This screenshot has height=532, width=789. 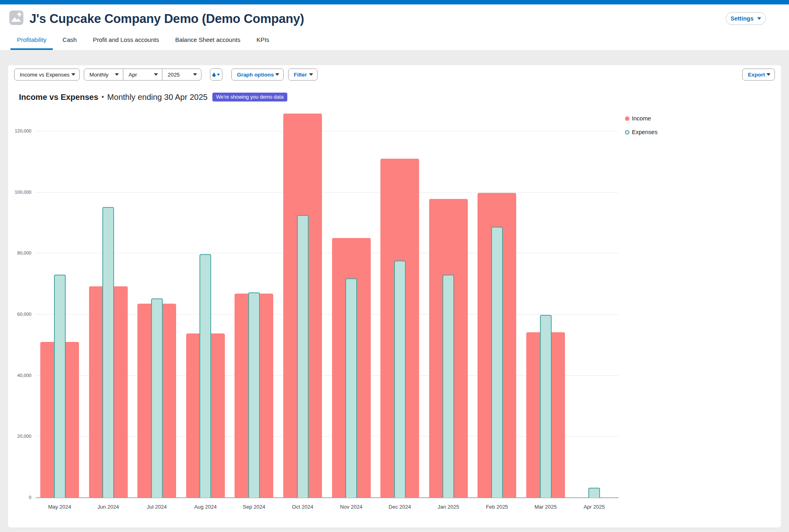 What do you see at coordinates (594, 493) in the screenshot?
I see `expenses-bar-apr-2025` at bounding box center [594, 493].